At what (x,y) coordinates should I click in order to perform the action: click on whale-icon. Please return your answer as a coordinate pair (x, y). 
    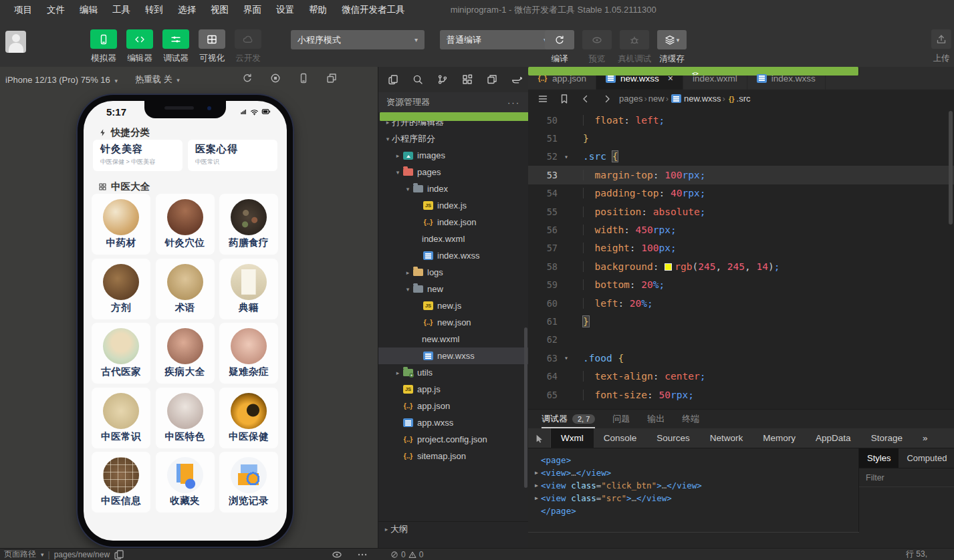
    Looking at the image, I should click on (517, 80).